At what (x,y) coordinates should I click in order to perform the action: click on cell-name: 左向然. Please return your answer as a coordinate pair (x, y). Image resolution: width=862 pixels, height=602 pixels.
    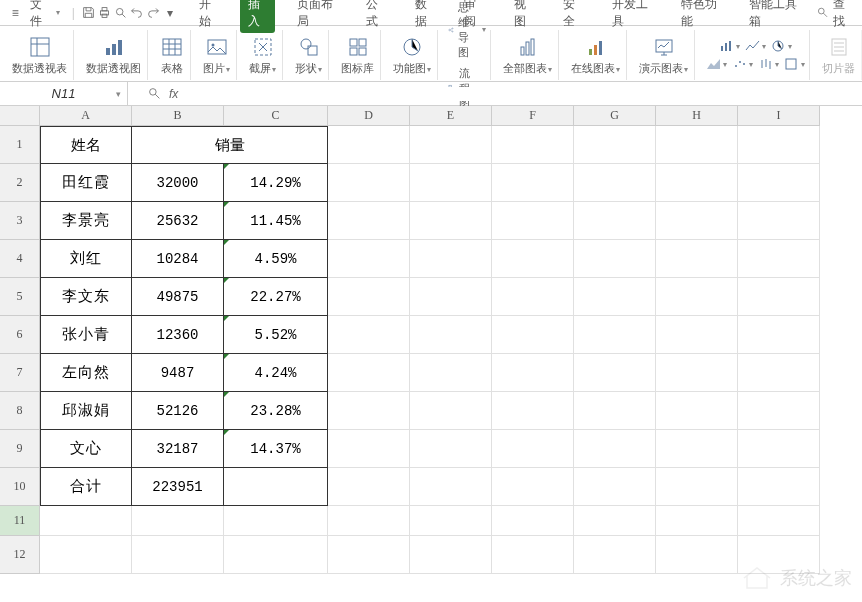
    Looking at the image, I should click on (86, 373).